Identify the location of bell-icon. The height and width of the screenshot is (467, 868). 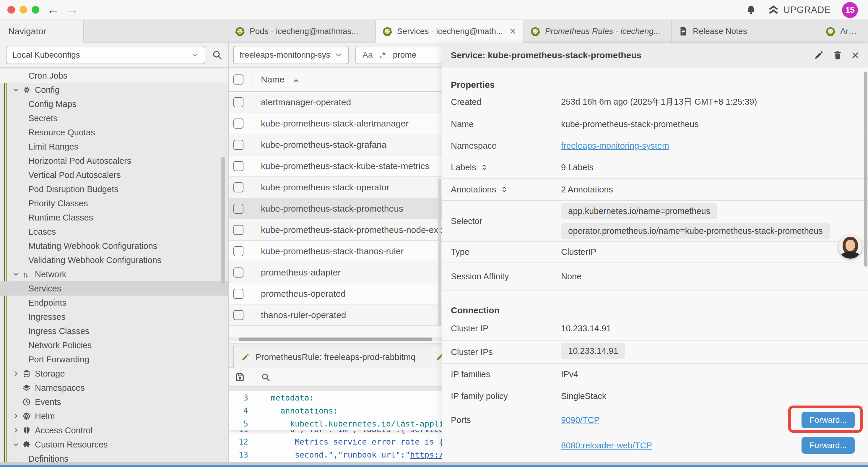
(751, 10).